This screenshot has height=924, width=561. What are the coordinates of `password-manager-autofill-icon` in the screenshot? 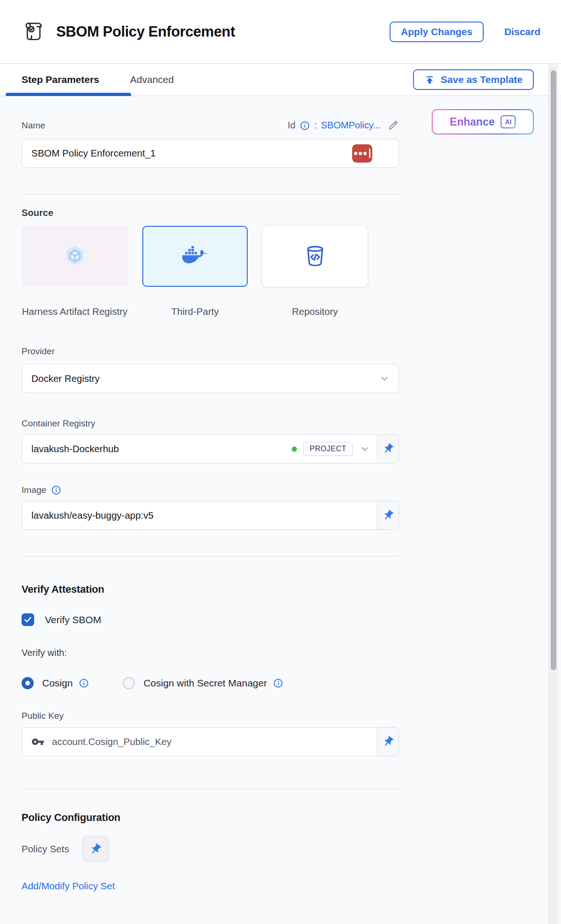 It's located at (362, 154).